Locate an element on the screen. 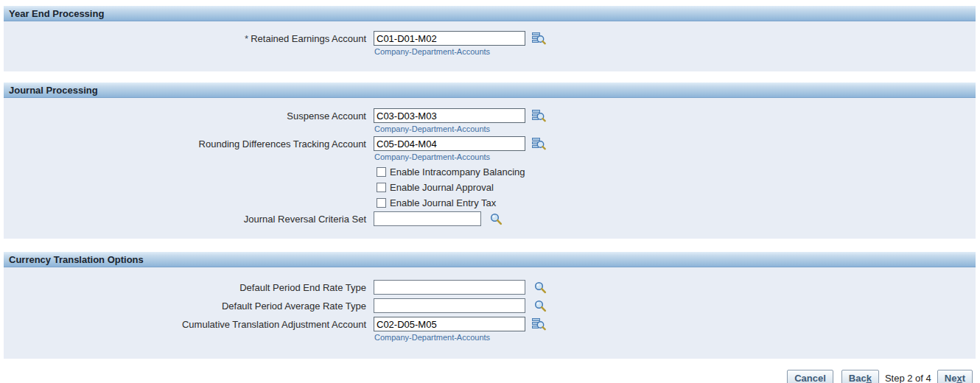 Image resolution: width=980 pixels, height=383 pixels. default-period-end-rate-type-label: Default Period End Rate Type is located at coordinates (185, 287).